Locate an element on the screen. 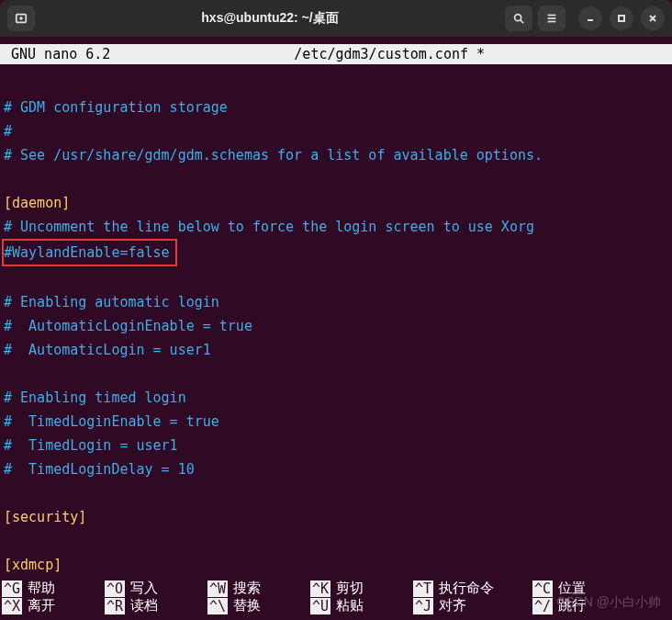 The height and width of the screenshot is (620, 672). new-tab-button is located at coordinates (21, 18).